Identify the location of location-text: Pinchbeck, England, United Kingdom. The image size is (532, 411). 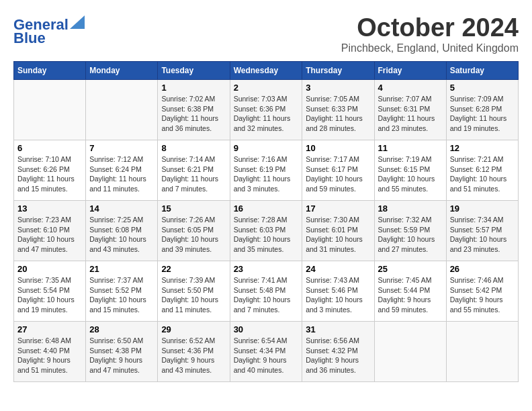
(430, 48).